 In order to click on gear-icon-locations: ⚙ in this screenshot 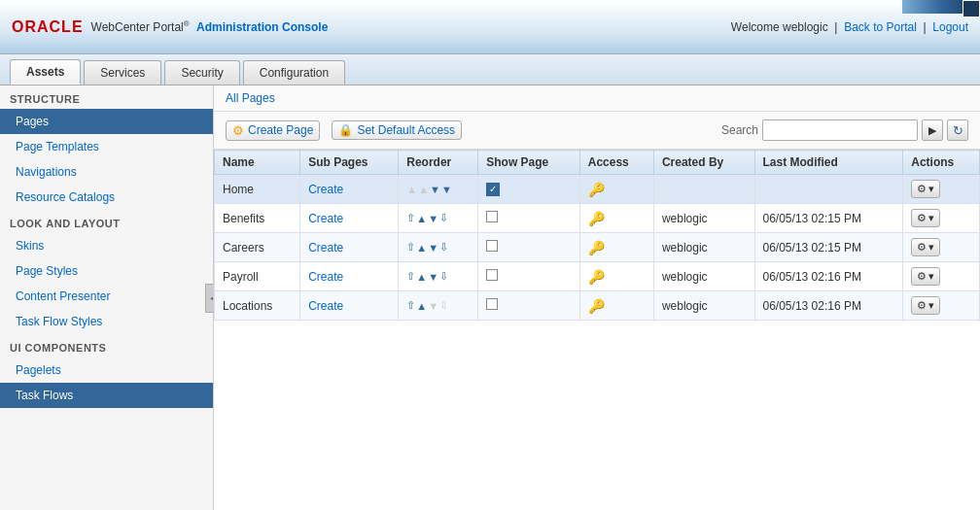, I will do `click(922, 305)`.